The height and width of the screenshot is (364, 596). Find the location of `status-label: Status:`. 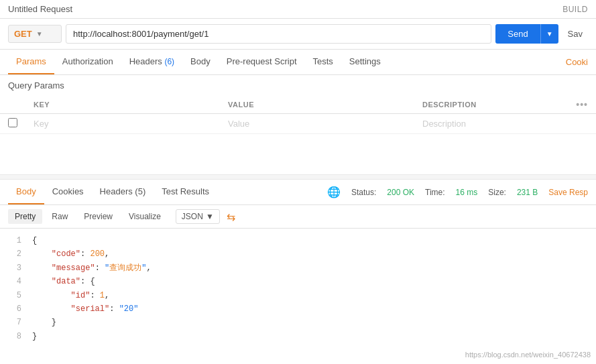

status-label: Status: is located at coordinates (363, 192).